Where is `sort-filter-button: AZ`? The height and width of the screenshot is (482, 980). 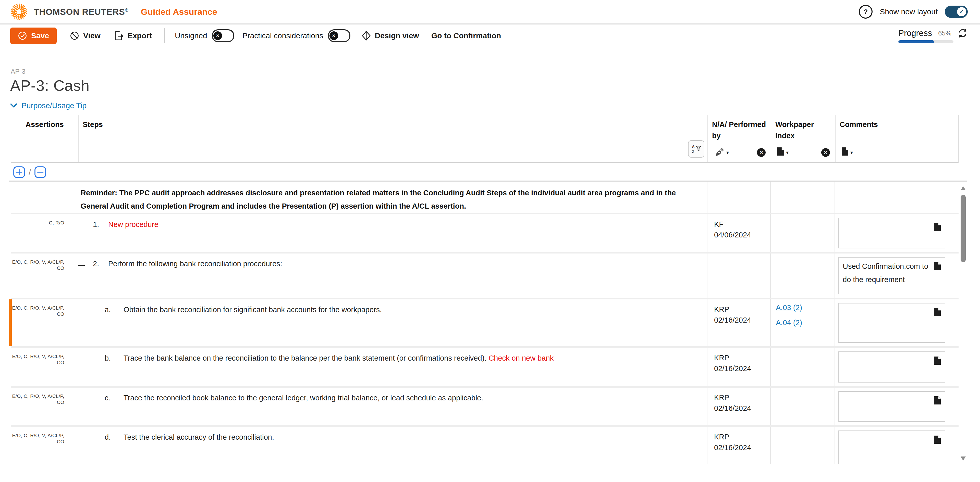 sort-filter-button: AZ is located at coordinates (696, 149).